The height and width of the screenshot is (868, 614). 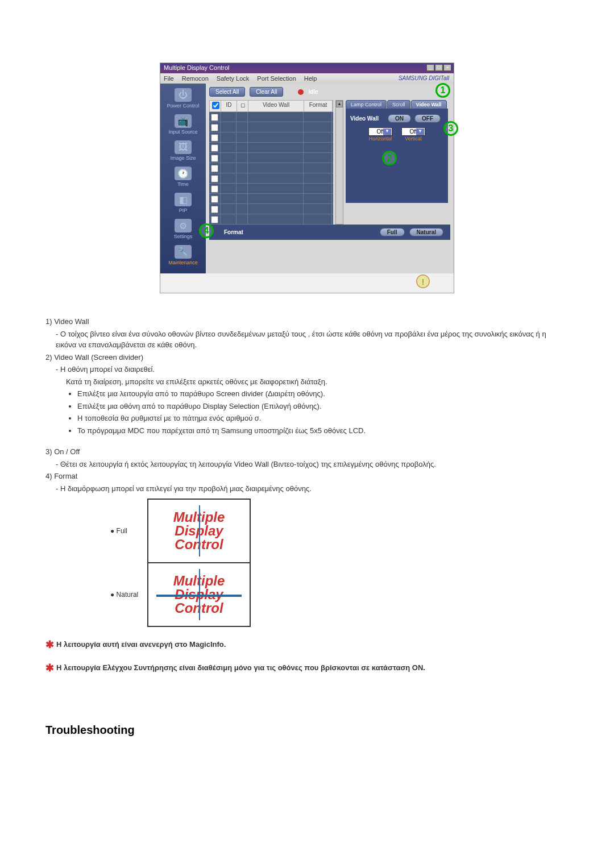 What do you see at coordinates (125, 595) in the screenshot?
I see `format-natural-label: Natural` at bounding box center [125, 595].